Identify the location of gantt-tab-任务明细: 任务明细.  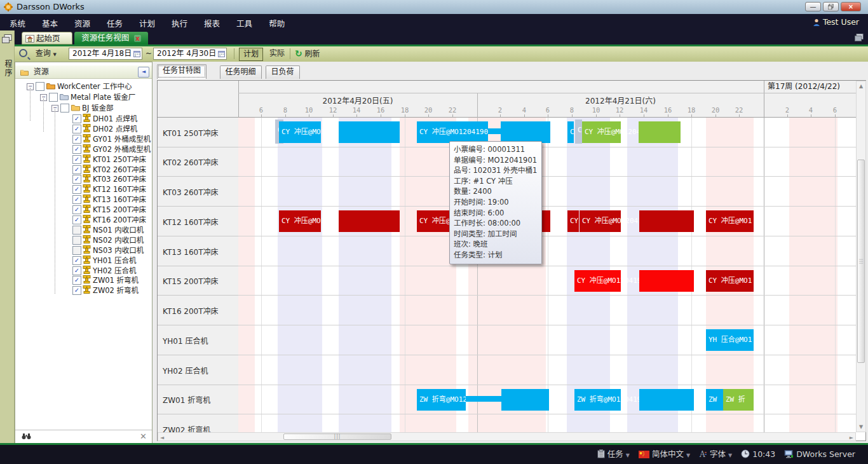
(241, 72).